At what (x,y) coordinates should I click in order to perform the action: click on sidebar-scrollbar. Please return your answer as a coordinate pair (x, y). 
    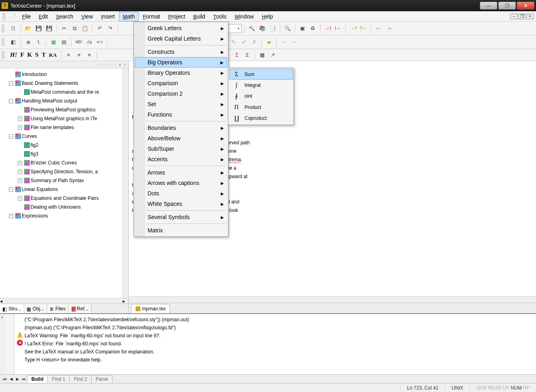
    Looking at the image, I should click on (125, 183).